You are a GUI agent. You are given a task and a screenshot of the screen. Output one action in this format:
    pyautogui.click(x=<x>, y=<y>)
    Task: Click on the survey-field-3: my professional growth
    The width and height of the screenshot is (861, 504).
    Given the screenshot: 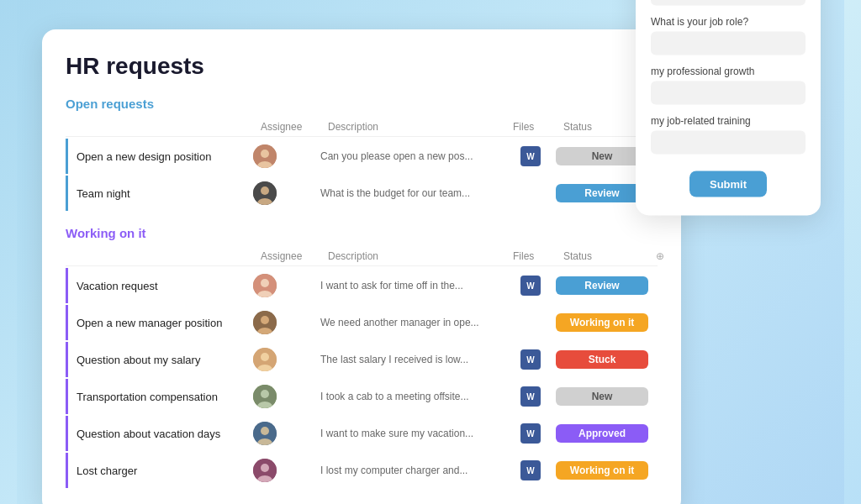 What is the action you would take?
    pyautogui.click(x=728, y=91)
    